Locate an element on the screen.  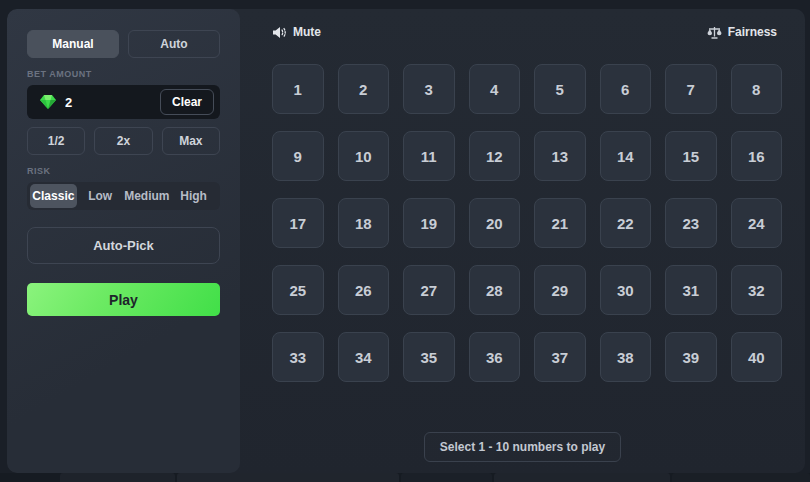
keno-tile-33: 33 is located at coordinates (298, 357).